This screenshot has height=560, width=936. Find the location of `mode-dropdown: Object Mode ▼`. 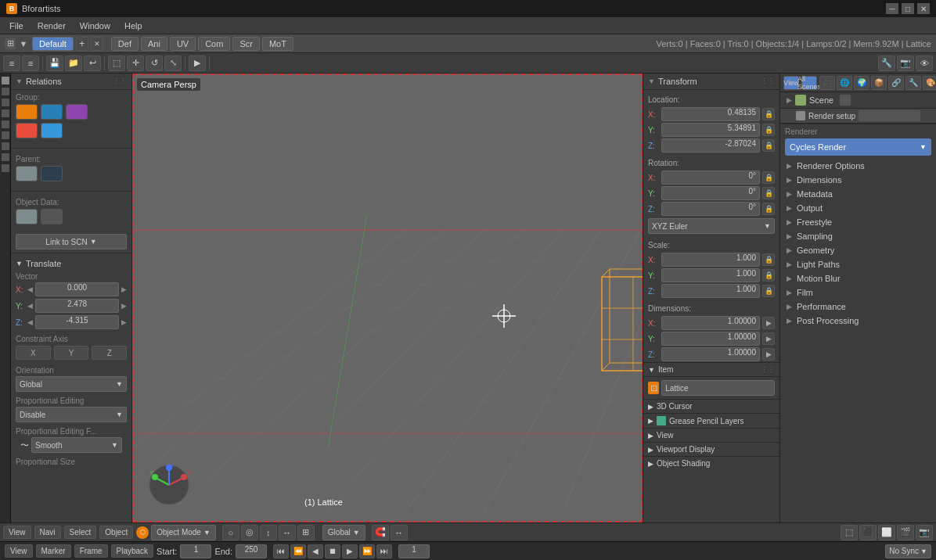

mode-dropdown: Object Mode ▼ is located at coordinates (183, 533).